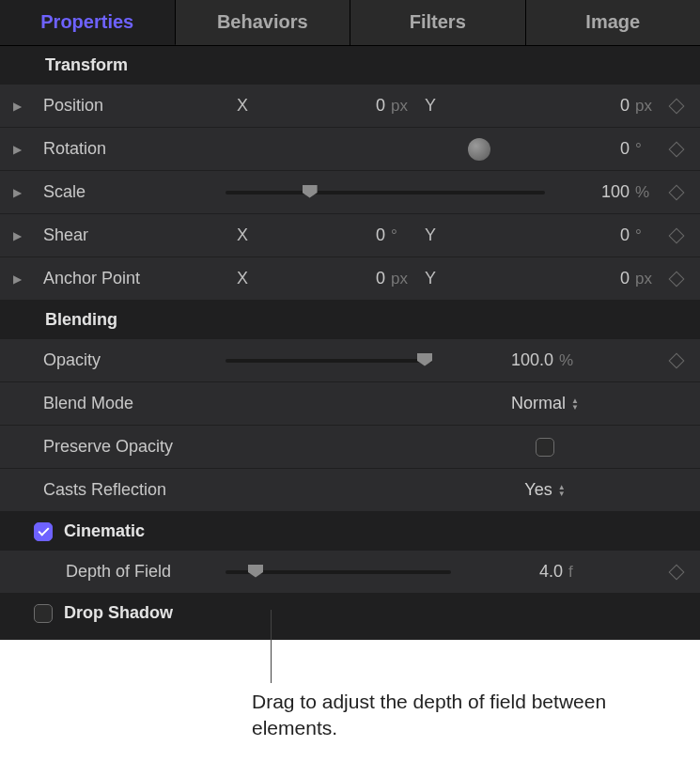  I want to click on shear-y-field: 0 °, so click(601, 235).